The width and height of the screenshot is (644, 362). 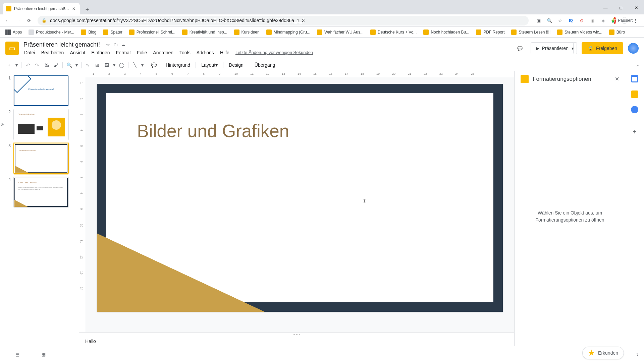 I want to click on bookmarks-bar: Apps Produktsuche - Mer... Blog Später P…, so click(x=322, y=32).